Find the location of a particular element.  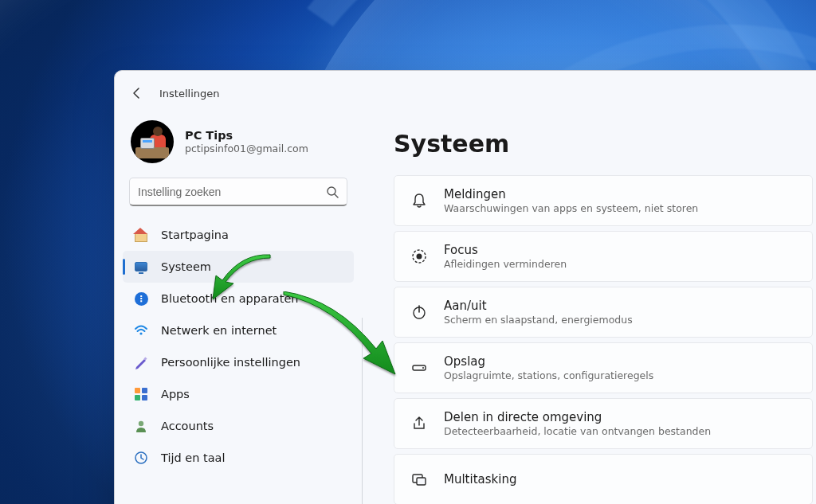

back-button is located at coordinates (137, 93).